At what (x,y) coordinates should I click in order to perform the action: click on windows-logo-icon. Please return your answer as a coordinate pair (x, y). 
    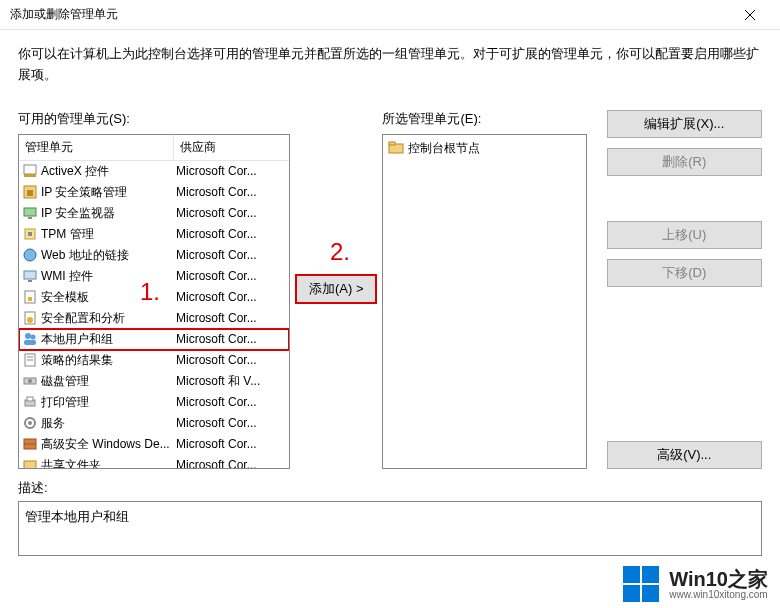
    Looking at the image, I should click on (641, 584).